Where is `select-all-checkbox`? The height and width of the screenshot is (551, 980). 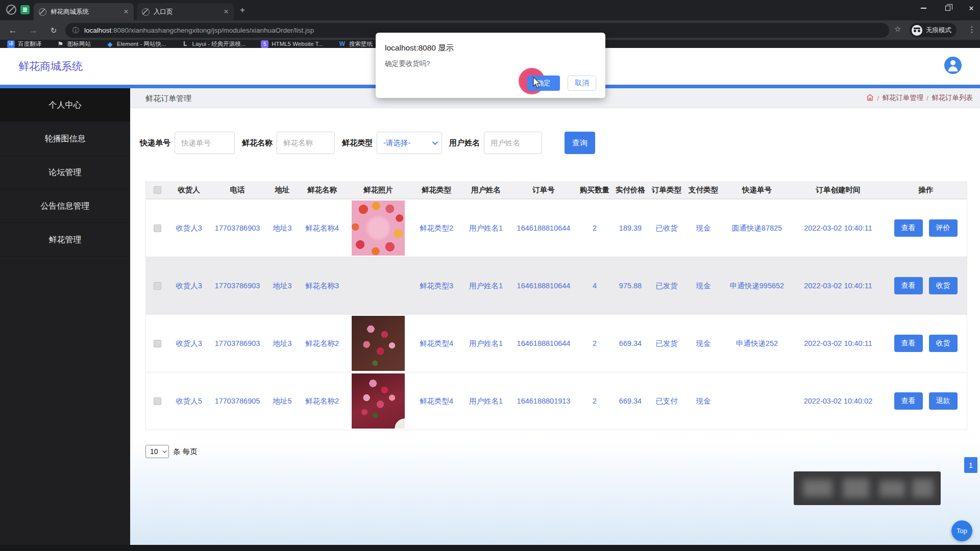
select-all-checkbox is located at coordinates (157, 190).